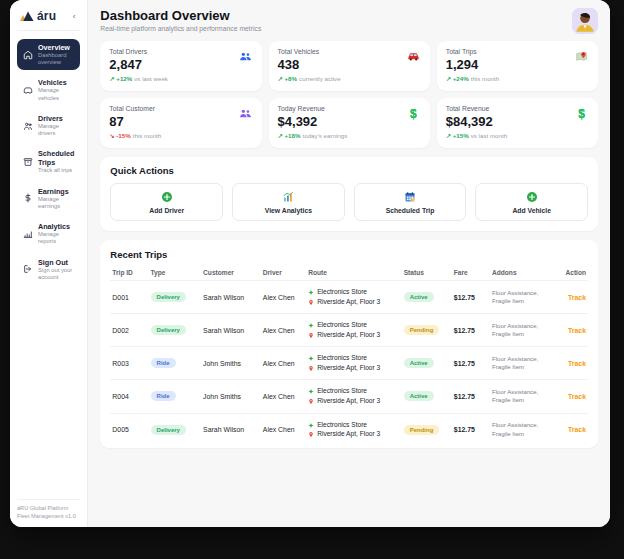 Image resolution: width=624 pixels, height=559 pixels. What do you see at coordinates (56, 82) in the screenshot?
I see `nav-label: Vehicles` at bounding box center [56, 82].